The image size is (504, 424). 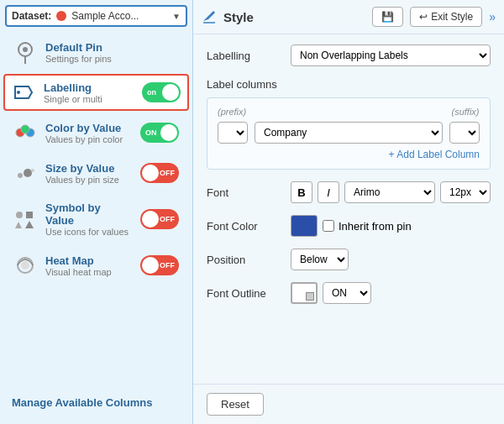 I want to click on size-toggle: OFF, so click(x=160, y=173).